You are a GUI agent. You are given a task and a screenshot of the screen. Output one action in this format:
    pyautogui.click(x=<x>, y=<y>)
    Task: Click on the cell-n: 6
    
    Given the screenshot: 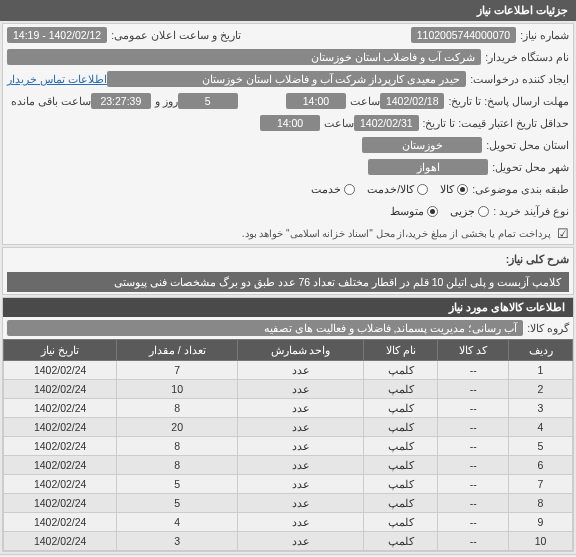 What is the action you would take?
    pyautogui.click(x=541, y=466)
    